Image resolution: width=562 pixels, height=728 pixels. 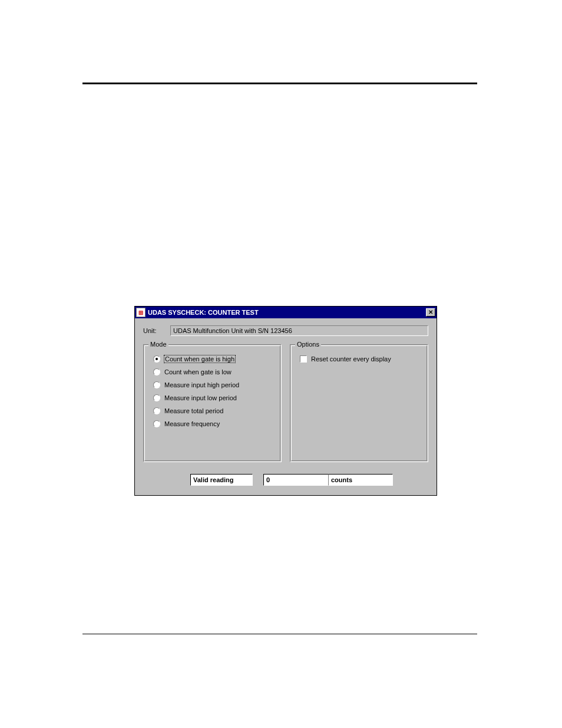 What do you see at coordinates (359, 403) in the screenshot?
I see `options-groupbox: Options Reset counter every display` at bounding box center [359, 403].